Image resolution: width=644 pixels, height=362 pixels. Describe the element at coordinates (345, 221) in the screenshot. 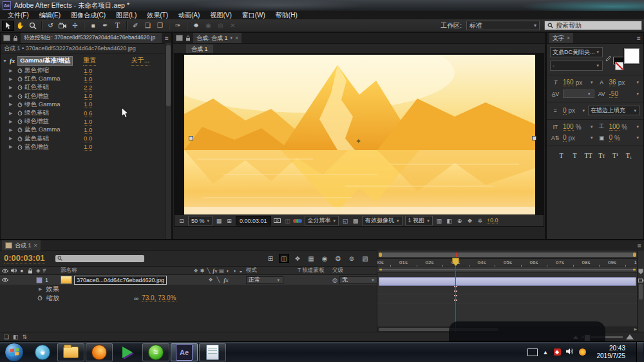

I see `region-of-interest-icon: ◱` at that location.